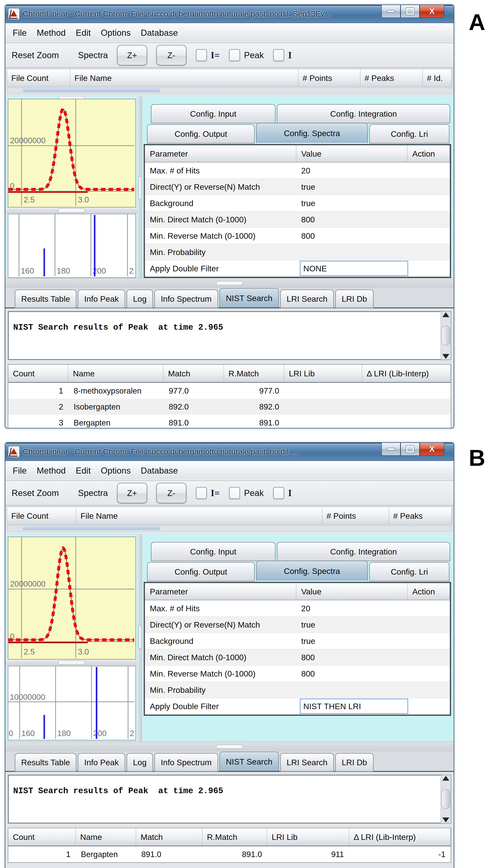  What do you see at coordinates (297, 269) in the screenshot?
I see `param-row: Apply Double FilterNONE` at bounding box center [297, 269].